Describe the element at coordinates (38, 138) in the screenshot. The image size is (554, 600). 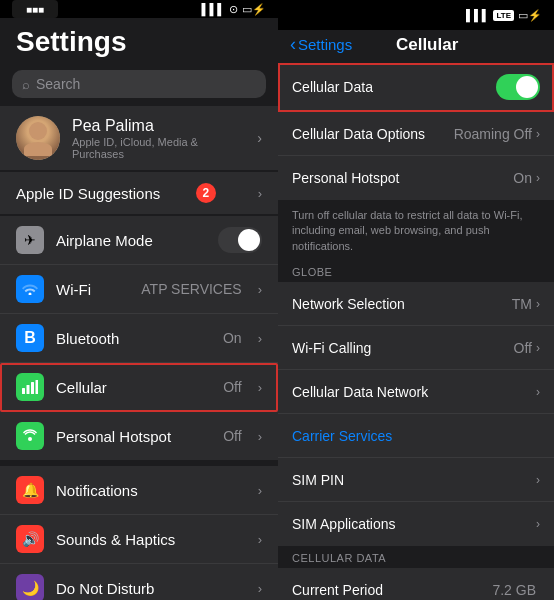
I see `avatar` at that location.